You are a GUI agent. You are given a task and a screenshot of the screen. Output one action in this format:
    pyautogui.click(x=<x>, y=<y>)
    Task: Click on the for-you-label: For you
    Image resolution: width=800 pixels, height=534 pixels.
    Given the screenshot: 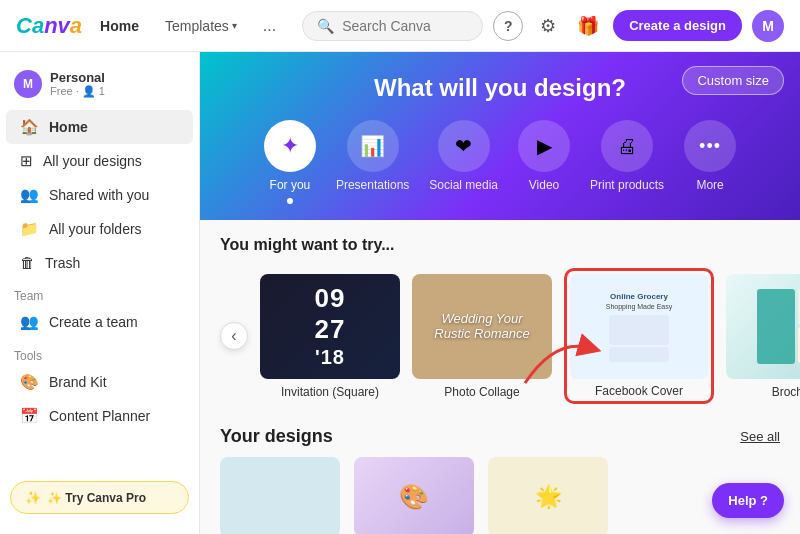 What is the action you would take?
    pyautogui.click(x=290, y=185)
    